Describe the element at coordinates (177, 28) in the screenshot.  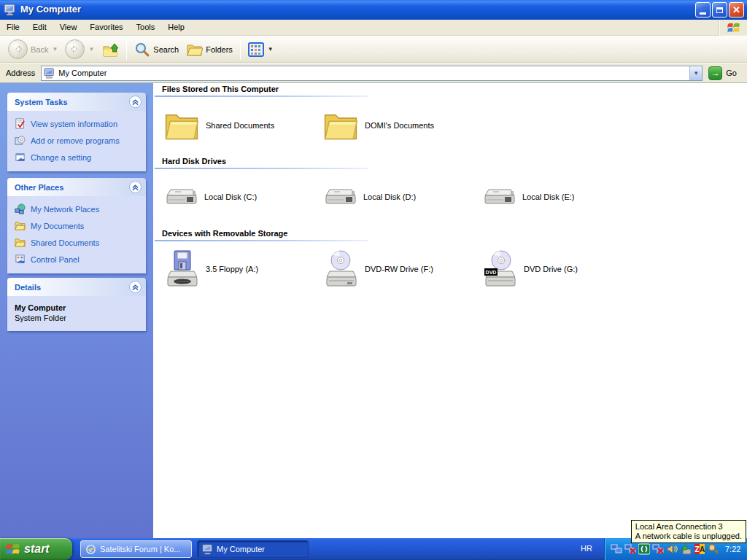
I see `menu-help: Help` at that location.